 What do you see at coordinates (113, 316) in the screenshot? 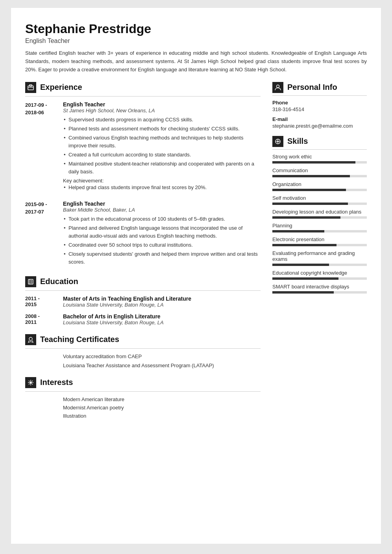
I see `edu-degree-2: Bachelor of Arts in English Literature` at bounding box center [113, 316].